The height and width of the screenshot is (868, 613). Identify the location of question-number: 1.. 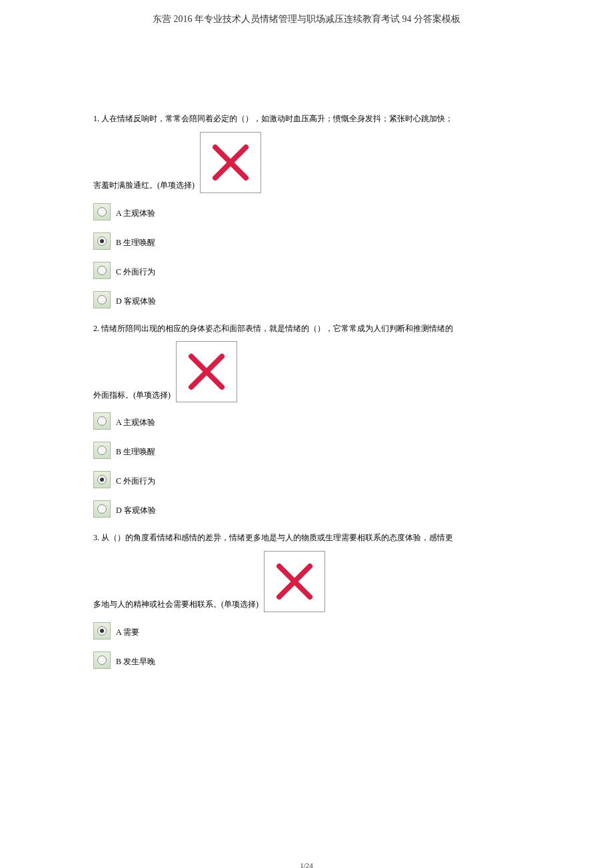
(96, 119).